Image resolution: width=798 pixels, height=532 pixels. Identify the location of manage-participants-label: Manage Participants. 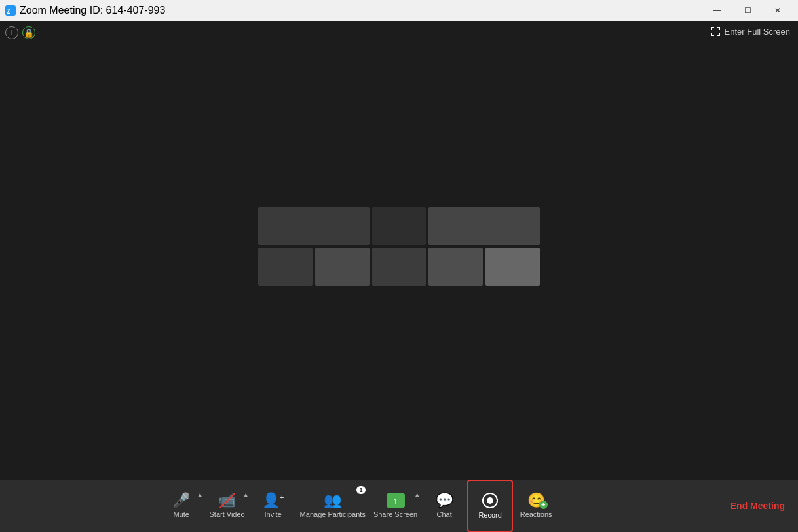
(333, 514).